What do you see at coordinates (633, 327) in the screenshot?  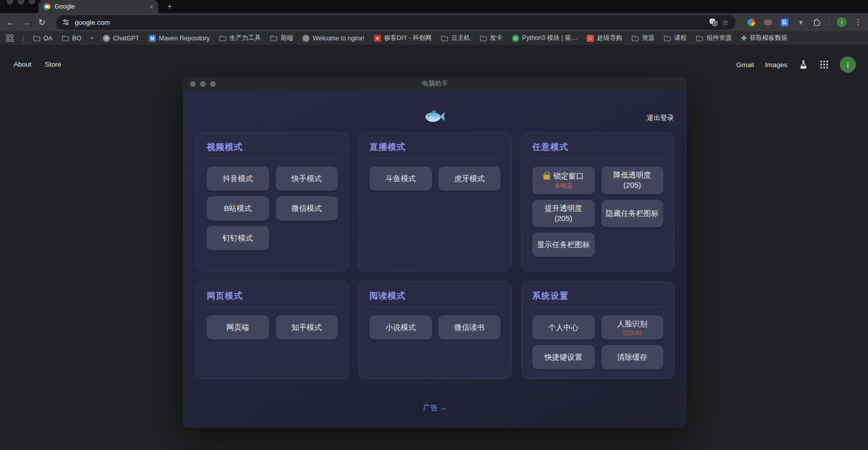 I see `mode-button: 人脸识别(已关闭)` at bounding box center [633, 327].